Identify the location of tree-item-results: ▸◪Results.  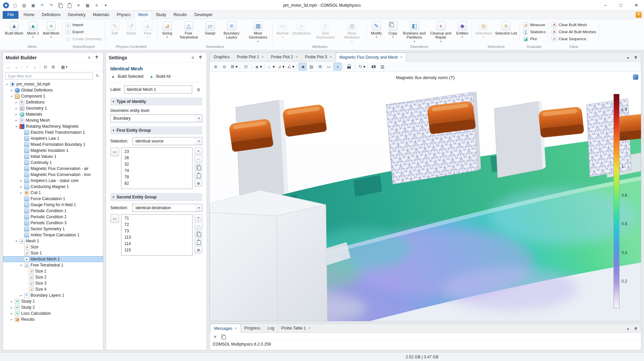
(53, 319).